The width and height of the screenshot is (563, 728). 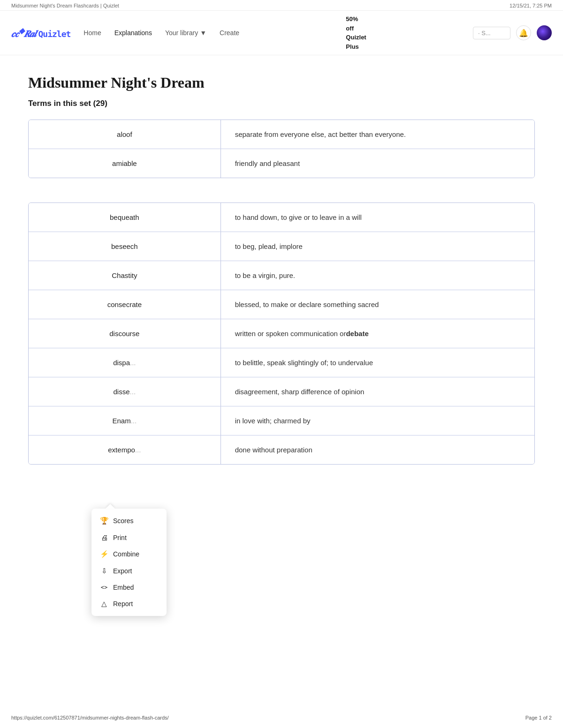 What do you see at coordinates (129, 587) in the screenshot?
I see `context-menu-embed: <> Embed` at bounding box center [129, 587].